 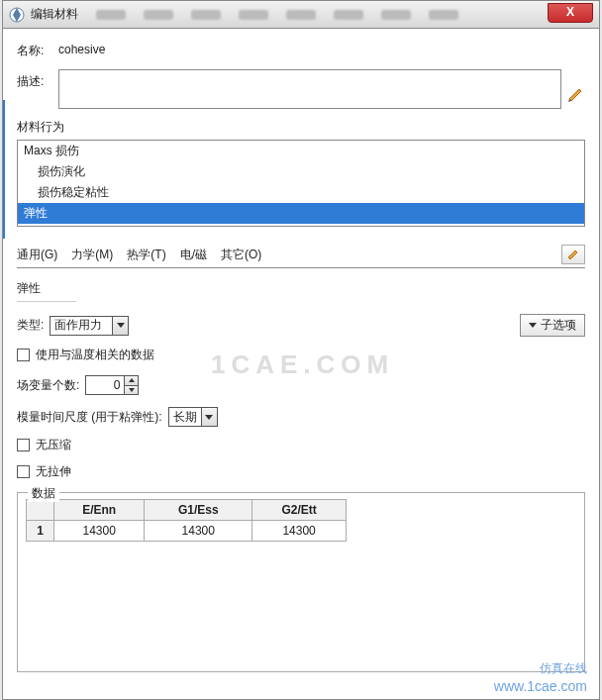 I want to click on name-value: cohesive, so click(x=81, y=48).